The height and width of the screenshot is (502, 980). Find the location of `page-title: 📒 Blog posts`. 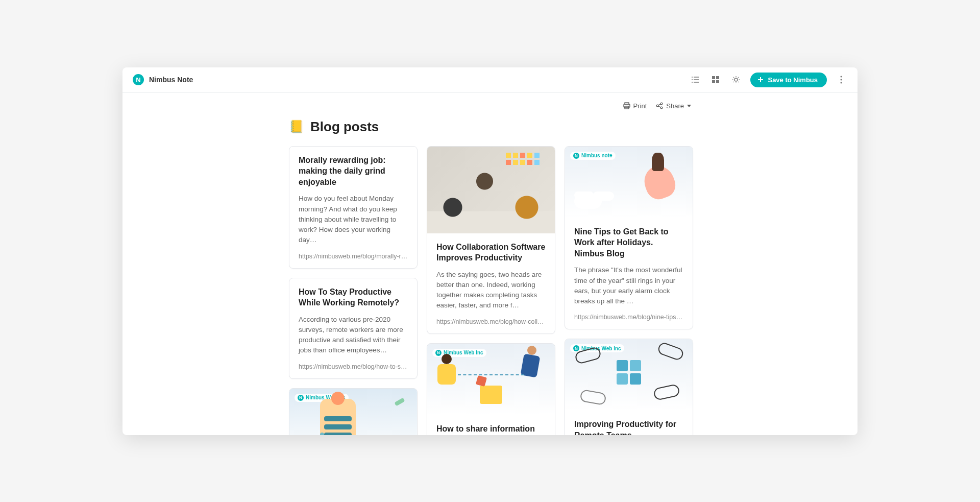

page-title: 📒 Blog posts is located at coordinates (490, 127).